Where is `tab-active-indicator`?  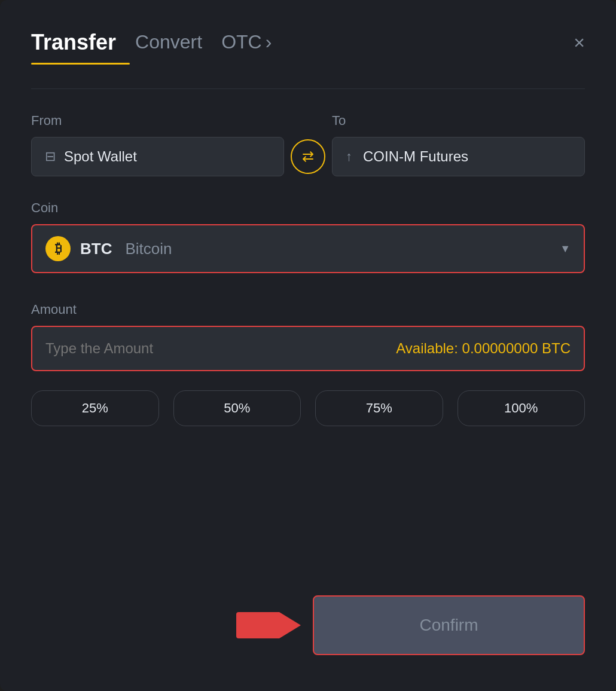 tab-active-indicator is located at coordinates (80, 63).